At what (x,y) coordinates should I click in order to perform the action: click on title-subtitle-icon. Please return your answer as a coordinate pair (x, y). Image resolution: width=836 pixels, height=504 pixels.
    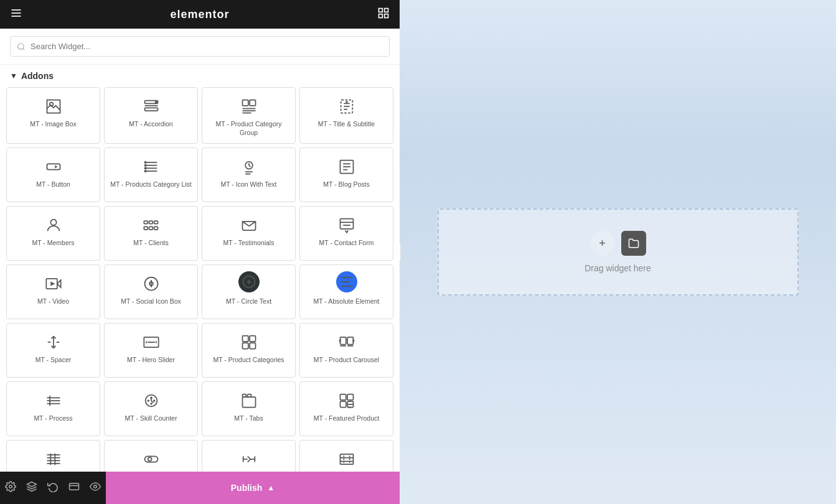
    Looking at the image, I should click on (347, 106).